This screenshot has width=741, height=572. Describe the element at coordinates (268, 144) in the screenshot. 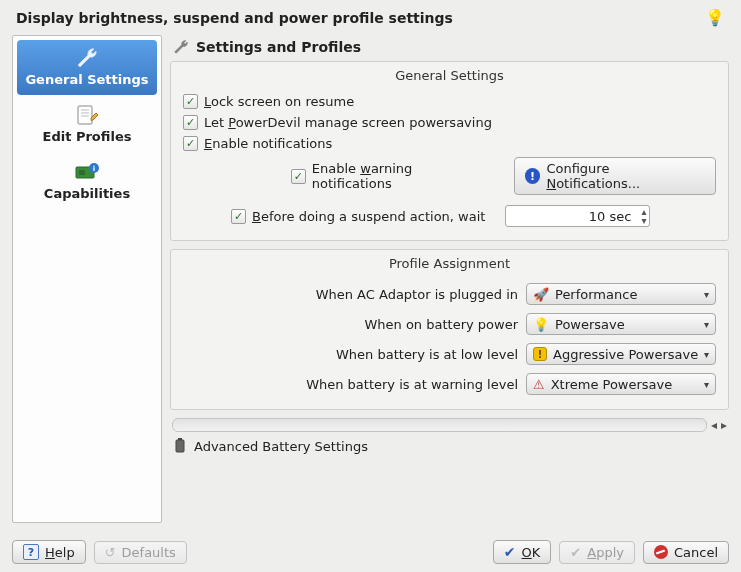

I see `label-enable-notifications: Enable notifications` at that location.